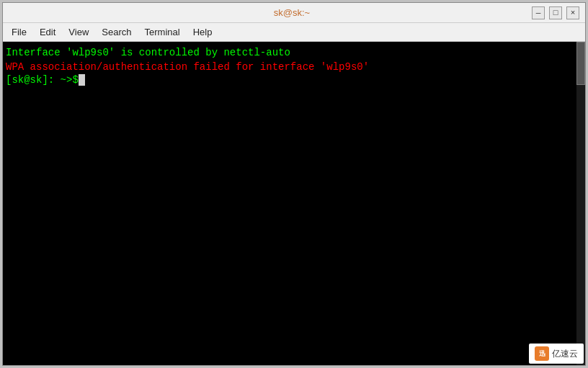 The image size is (588, 368). I want to click on scrollbar-thumb, so click(581, 63).